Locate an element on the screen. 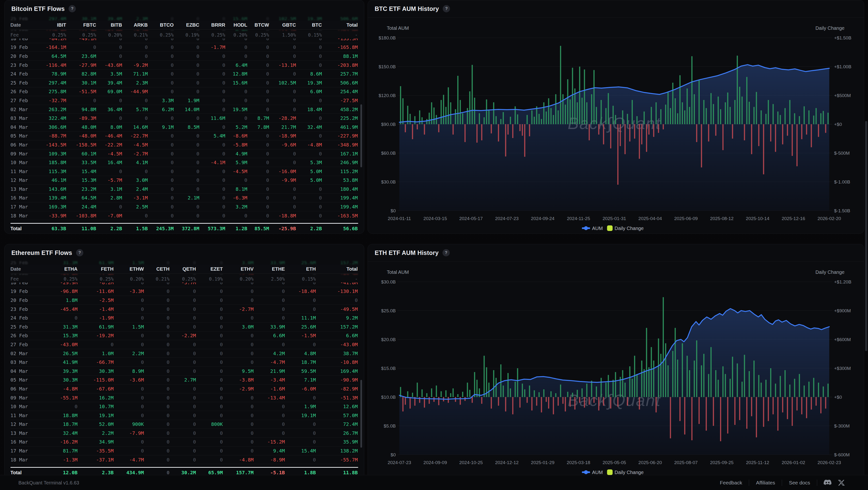  column-header: HODL is located at coordinates (237, 25).